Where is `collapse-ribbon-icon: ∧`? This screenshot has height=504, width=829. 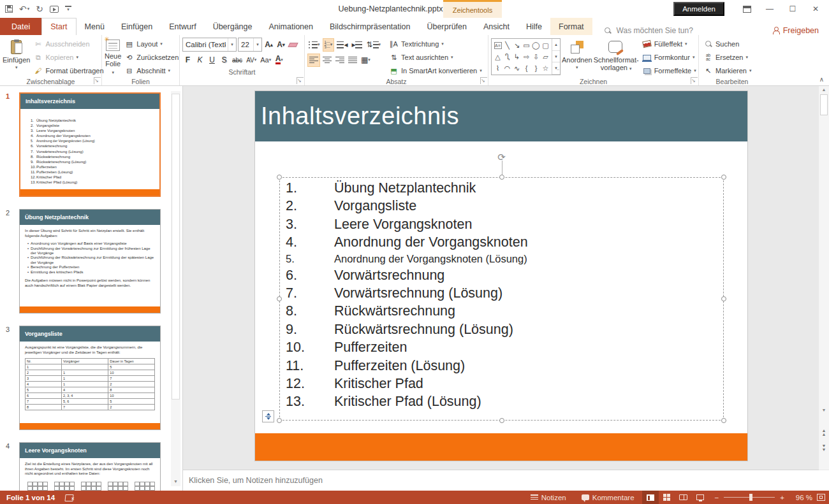
collapse-ribbon-icon: ∧ is located at coordinates (821, 79).